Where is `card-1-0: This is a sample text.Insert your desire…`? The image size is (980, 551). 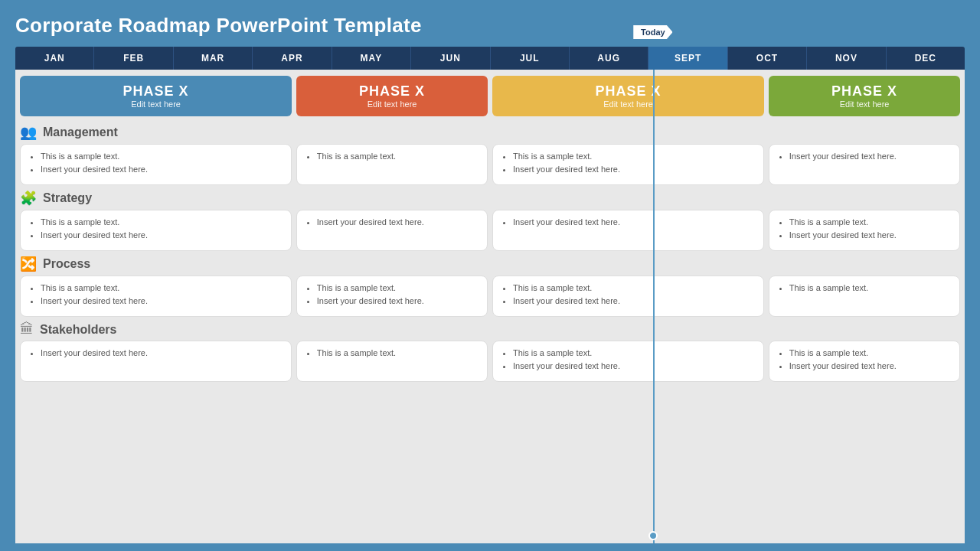
card-1-0: This is a sample text.Insert your desire… is located at coordinates (156, 230).